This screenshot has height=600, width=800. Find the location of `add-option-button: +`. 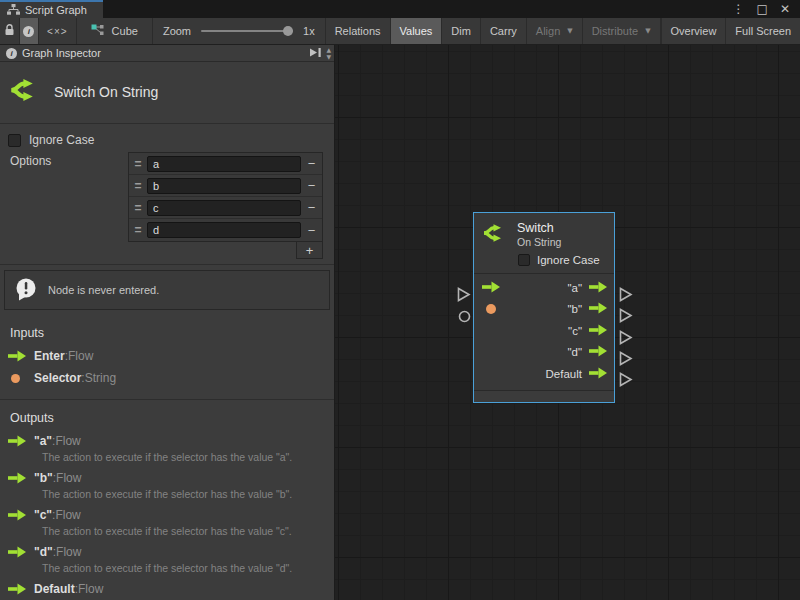

add-option-button: + is located at coordinates (310, 250).